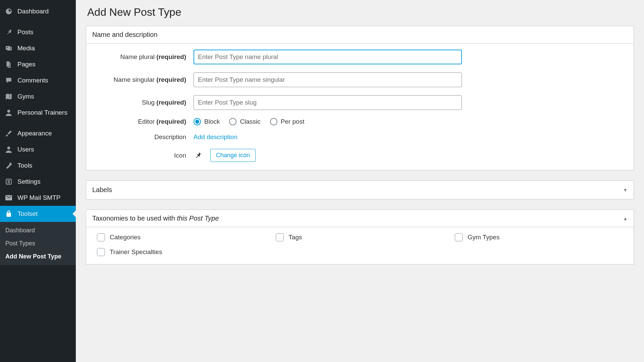 The width and height of the screenshot is (644, 362). I want to click on label-name-plural: Name plural (required), so click(143, 57).